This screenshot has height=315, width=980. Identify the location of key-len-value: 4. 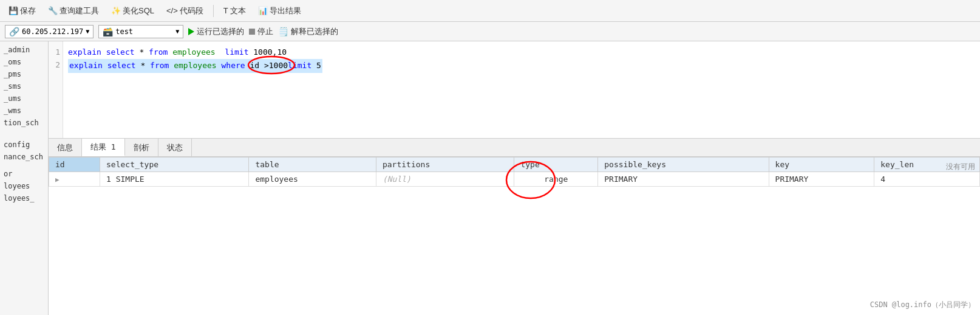
(883, 179).